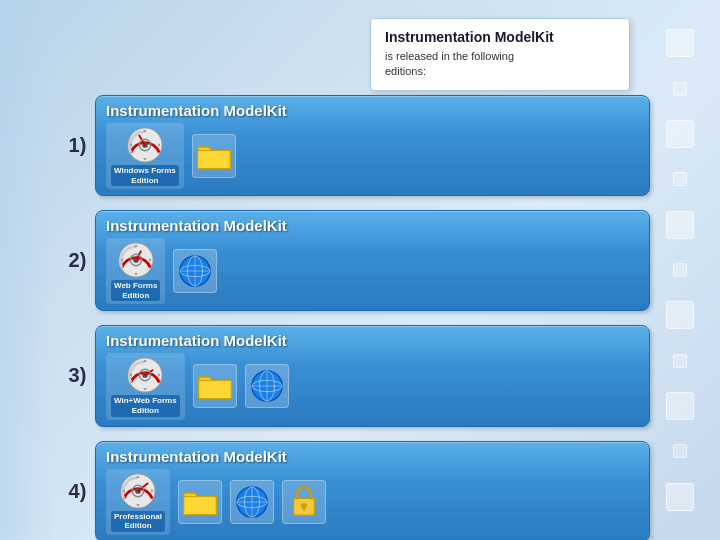  I want to click on row-number-2: 2), so click(78, 260).